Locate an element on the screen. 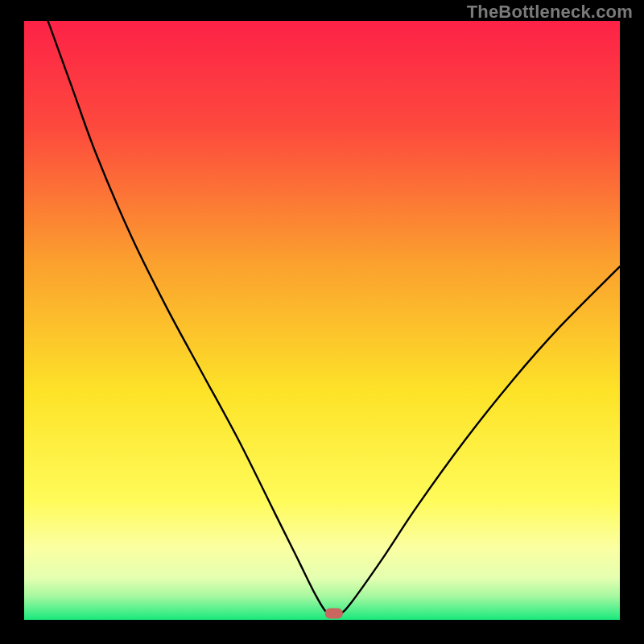 The width and height of the screenshot is (644, 644). watermark-text: TheBottleneck.com is located at coordinates (550, 12).